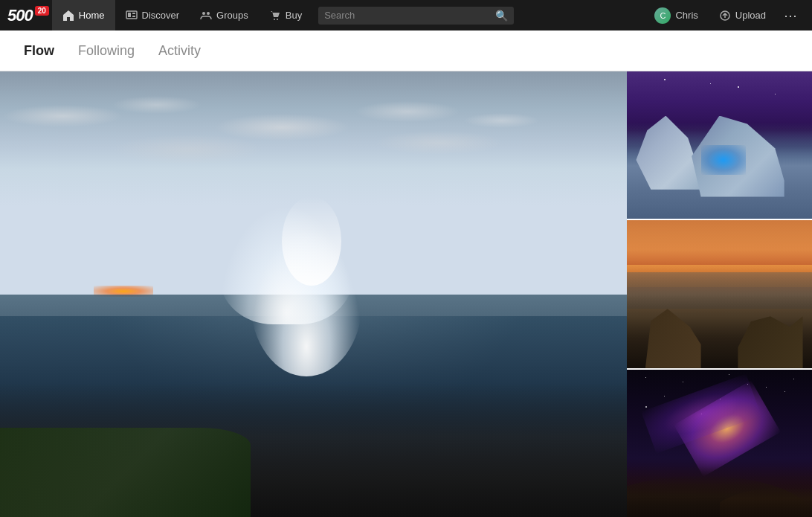  What do you see at coordinates (676, 15) in the screenshot?
I see `user-menu: C Chris` at bounding box center [676, 15].